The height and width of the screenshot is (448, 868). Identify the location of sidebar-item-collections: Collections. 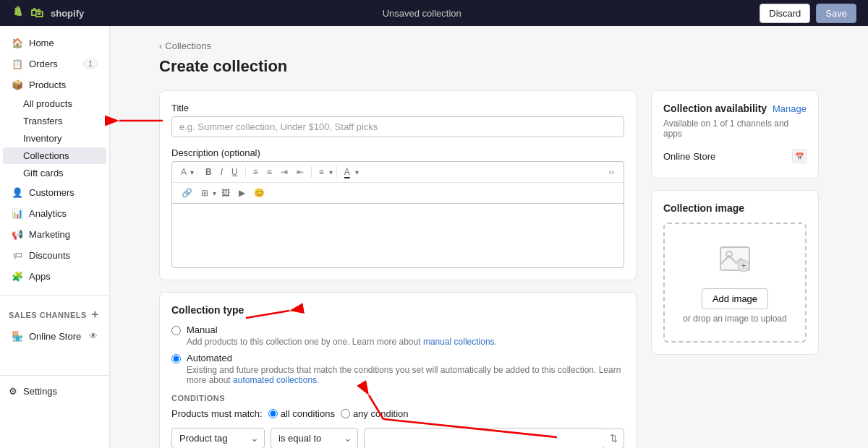
(55, 156).